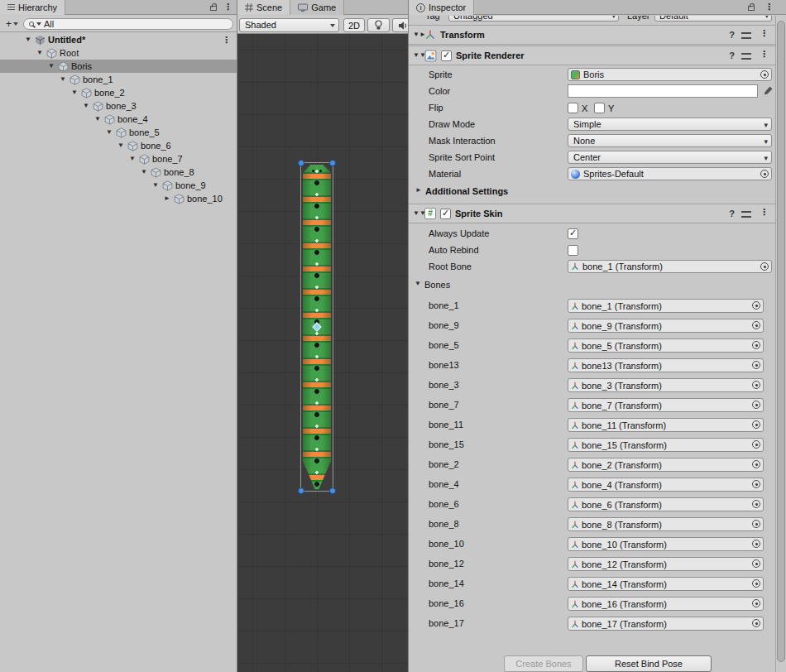  What do you see at coordinates (118, 172) in the screenshot?
I see `hierarchy-row: bone_8` at bounding box center [118, 172].